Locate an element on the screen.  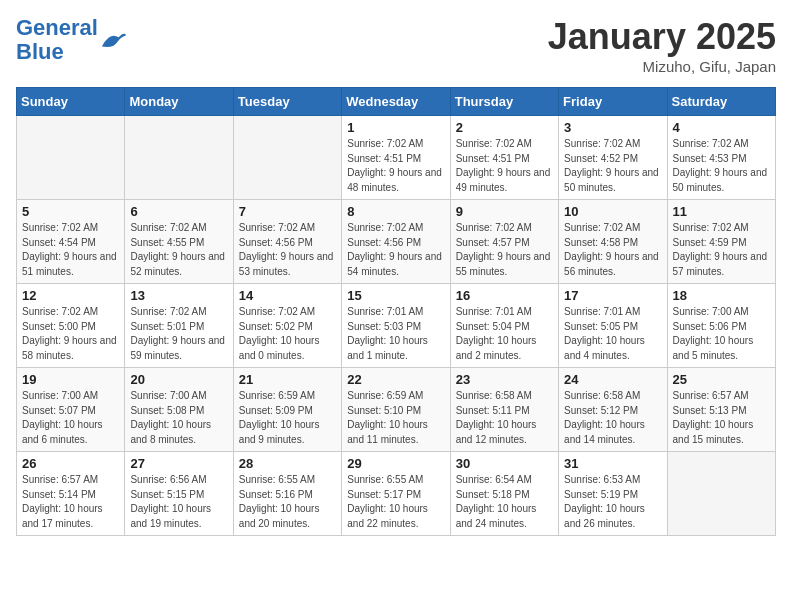
calendar-day-cell: 1Sunrise: 7:02 AM Sunset: 4:51 PM Daylig… is located at coordinates (396, 158).